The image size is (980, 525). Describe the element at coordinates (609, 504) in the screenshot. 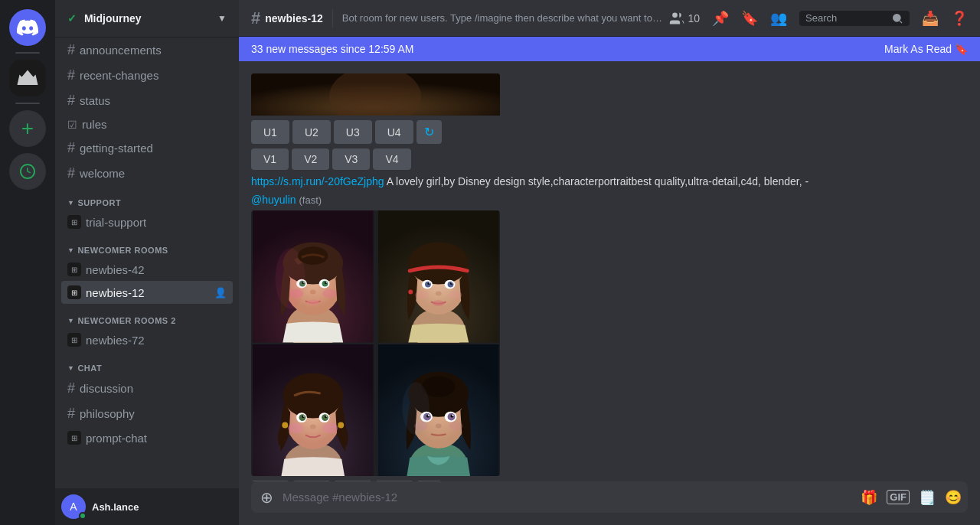

I see `message-input-area: ⊕ 🎁 GIF 🗒️ 😊` at that location.